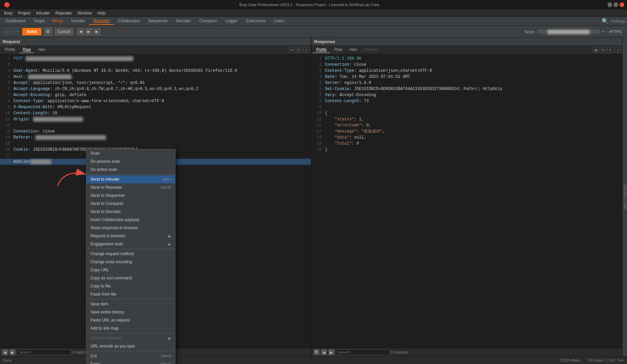  Describe the element at coordinates (131, 153) in the screenshot. I see `ctx-scan: Scan` at that location.